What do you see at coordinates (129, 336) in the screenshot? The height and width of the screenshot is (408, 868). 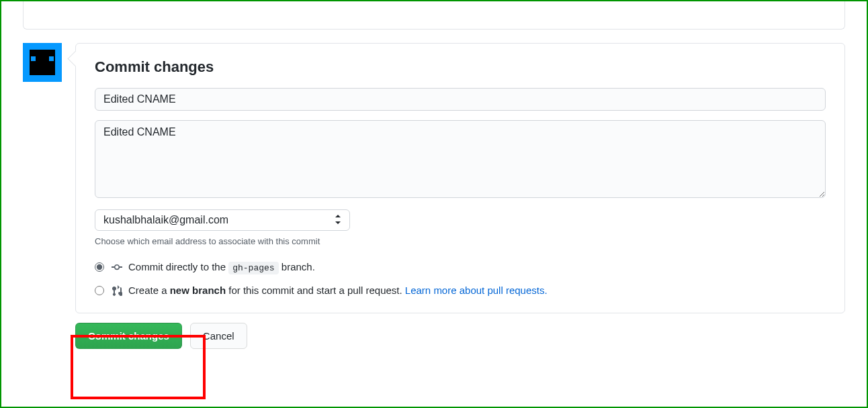 I see `commit-changes-button: Commit changes` at bounding box center [129, 336].